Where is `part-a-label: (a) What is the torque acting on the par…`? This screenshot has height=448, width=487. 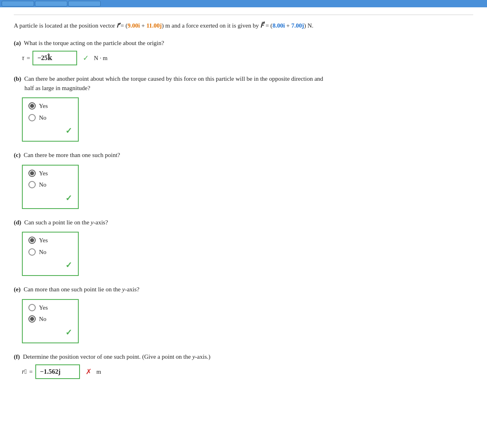 part-a-label: (a) What is the torque acting on the par… is located at coordinates (244, 43).